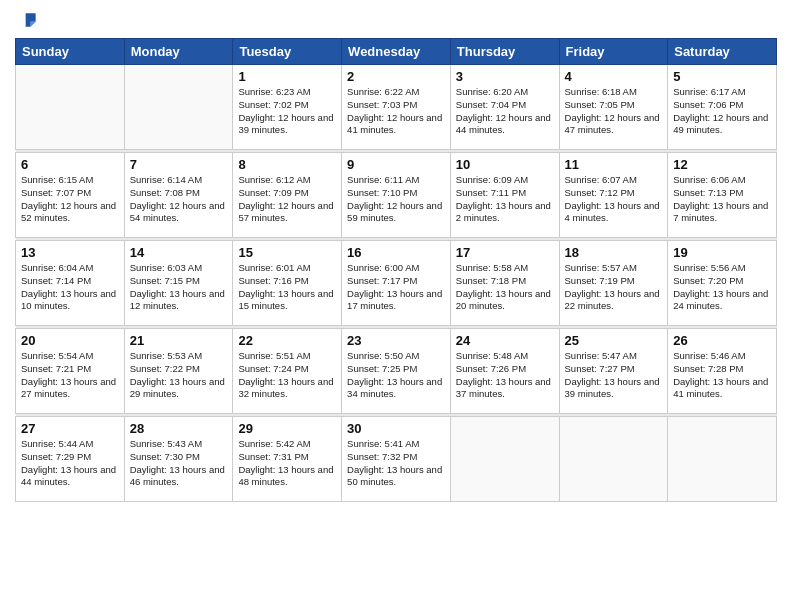 The width and height of the screenshot is (792, 612). Describe the element at coordinates (505, 112) in the screenshot. I see `day-info: Sunrise: 6:20 AM Sunset: 7:04 PM Dayligh…` at that location.